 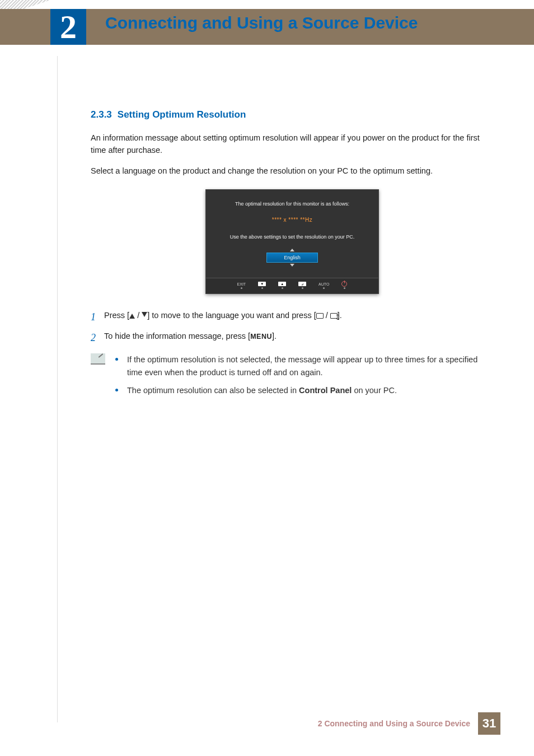 What do you see at coordinates (292, 204) in the screenshot?
I see `osd-message-1: The optimal resolution for this monitor …` at bounding box center [292, 204].